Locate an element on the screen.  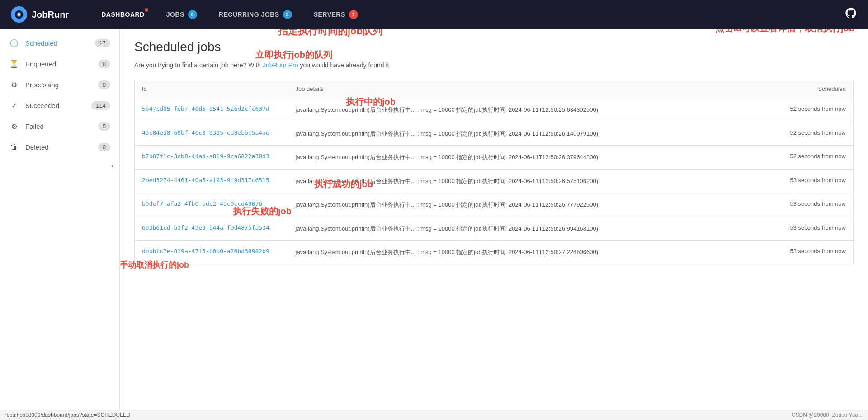
col-header-details: Job details is located at coordinates (526, 89).